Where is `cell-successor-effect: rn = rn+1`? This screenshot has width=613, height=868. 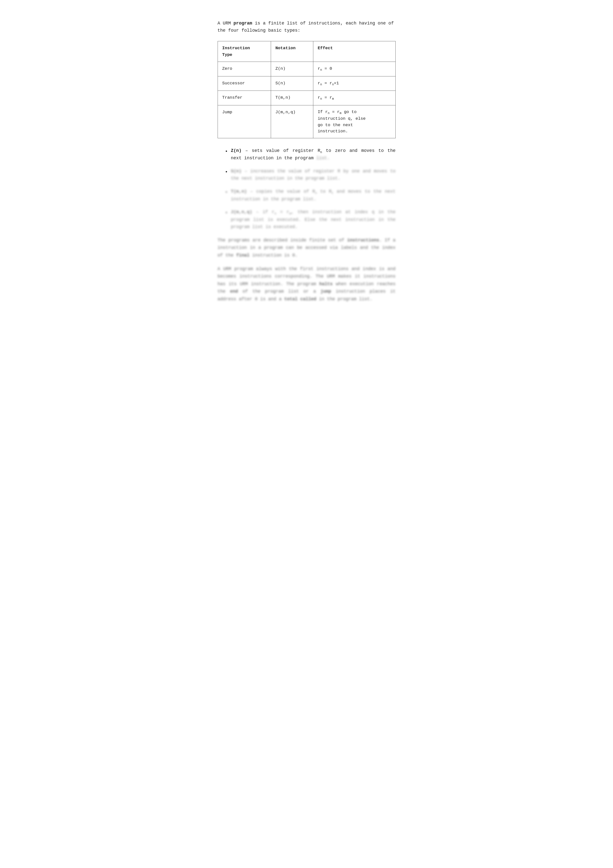 cell-successor-effect: rn = rn+1 is located at coordinates (354, 84).